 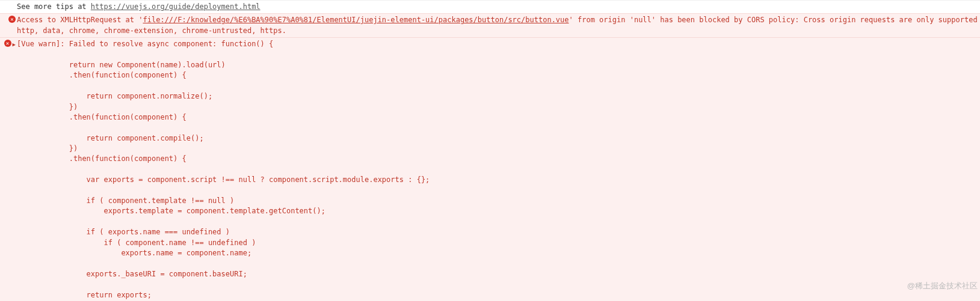 I want to click on tip-prefix: See more tips at, so click(x=54, y=7).